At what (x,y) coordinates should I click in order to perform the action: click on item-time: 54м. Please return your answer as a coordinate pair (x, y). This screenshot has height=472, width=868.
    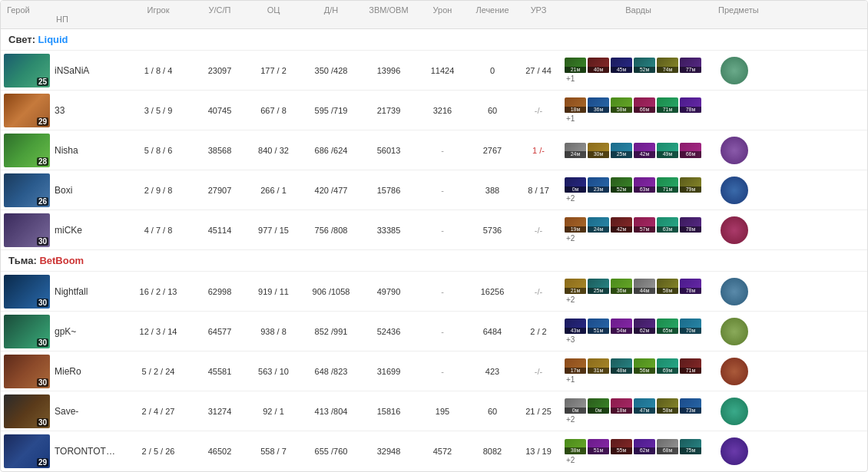
    Looking at the image, I should click on (621, 331).